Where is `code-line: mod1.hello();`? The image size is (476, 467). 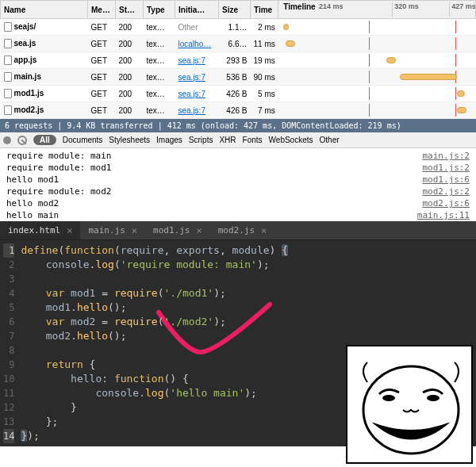
code-line: mod1.hello(); is located at coordinates (154, 308).